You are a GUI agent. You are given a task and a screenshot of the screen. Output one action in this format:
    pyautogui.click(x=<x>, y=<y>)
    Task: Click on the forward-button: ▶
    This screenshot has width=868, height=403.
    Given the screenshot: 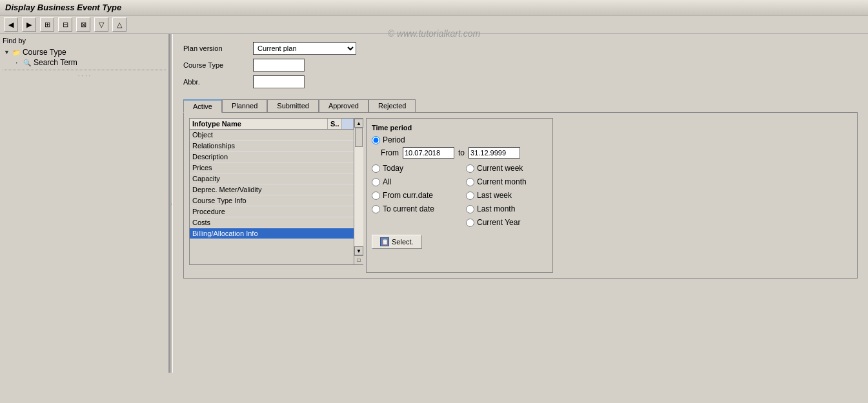 What is the action you would take?
    pyautogui.click(x=29, y=25)
    